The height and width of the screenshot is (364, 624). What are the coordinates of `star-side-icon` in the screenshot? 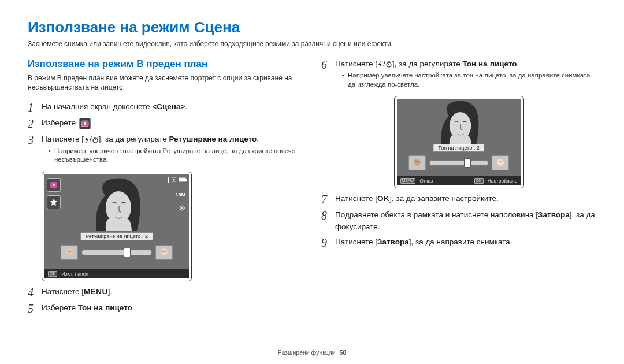 It's located at (54, 202).